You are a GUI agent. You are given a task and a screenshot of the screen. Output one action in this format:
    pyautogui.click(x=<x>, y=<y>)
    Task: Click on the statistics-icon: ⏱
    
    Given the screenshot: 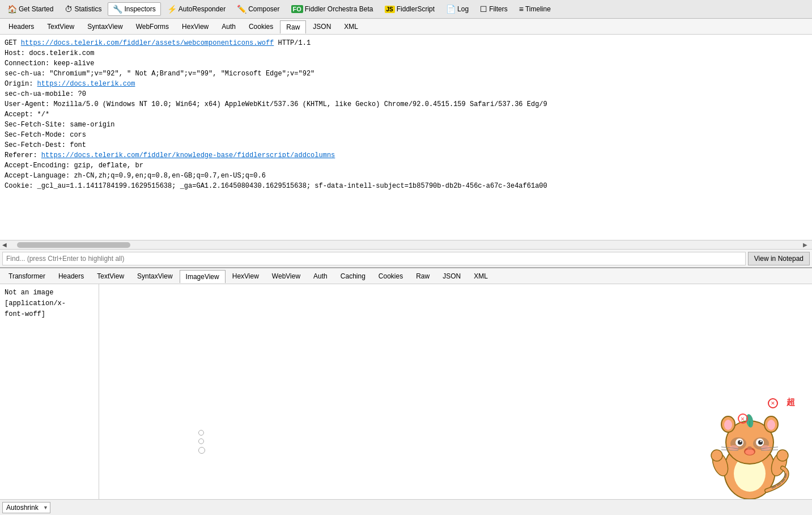 What is the action you would take?
    pyautogui.click(x=69, y=9)
    